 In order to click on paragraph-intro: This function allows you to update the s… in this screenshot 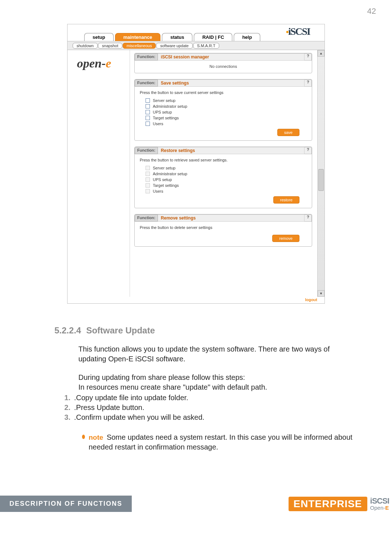, I will do `click(219, 354)`.